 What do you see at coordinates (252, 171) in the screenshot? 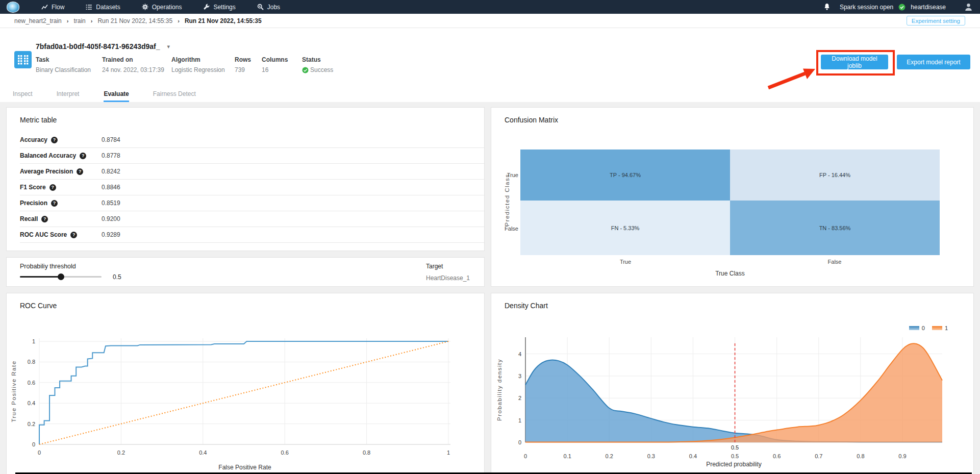
I see `table-row: Average Precision? 0.8242` at bounding box center [252, 171].